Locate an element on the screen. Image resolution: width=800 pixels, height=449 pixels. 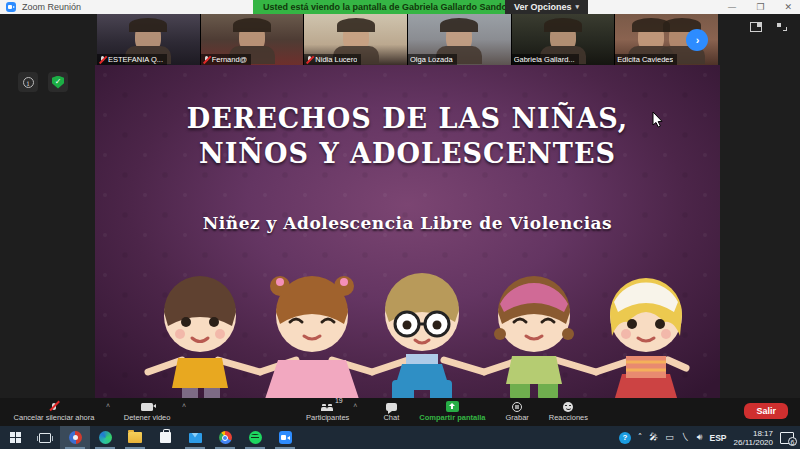
security-shield-icon is located at coordinates (58, 82).